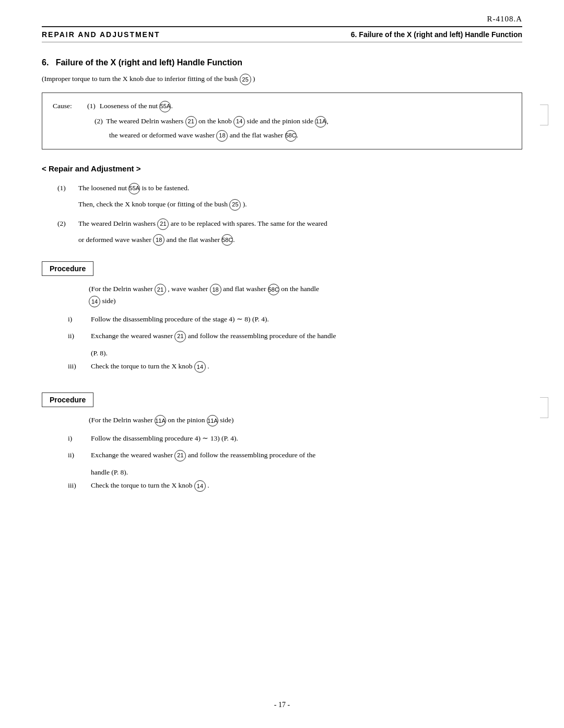 Image resolution: width=564 pixels, height=728 pixels. I want to click on part-18-proc1: 18, so click(216, 290).